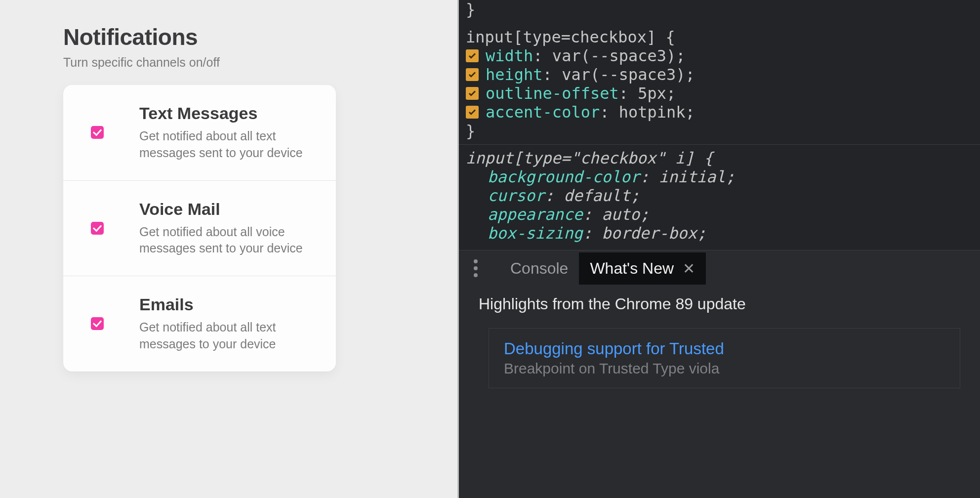 Image resolution: width=980 pixels, height=498 pixels. What do you see at coordinates (719, 304) in the screenshot?
I see `drawer-heading: Highlights from the Chrome 89 update` at bounding box center [719, 304].